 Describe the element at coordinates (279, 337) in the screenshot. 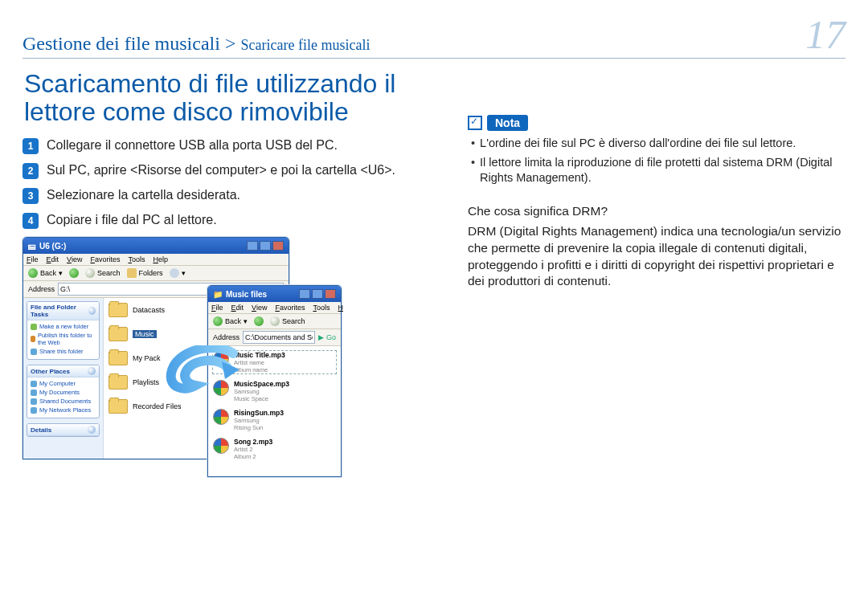

I see `address-input` at that location.